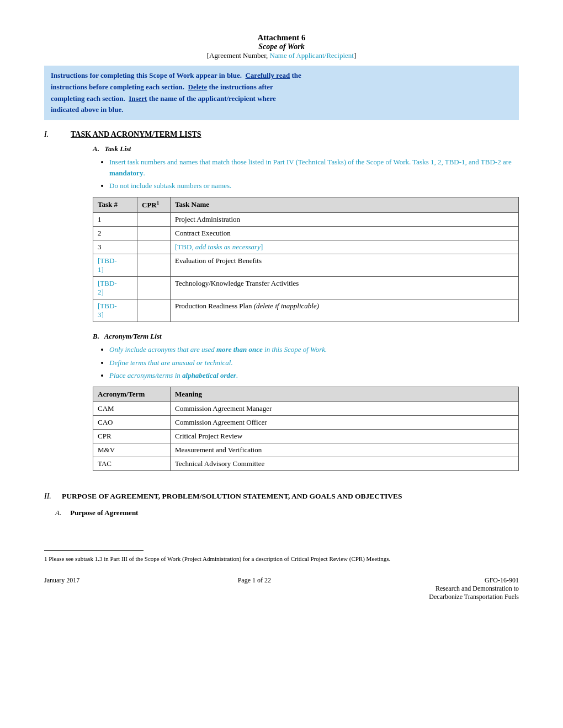 The image size is (563, 728). I want to click on delete-word: Delete, so click(198, 87).